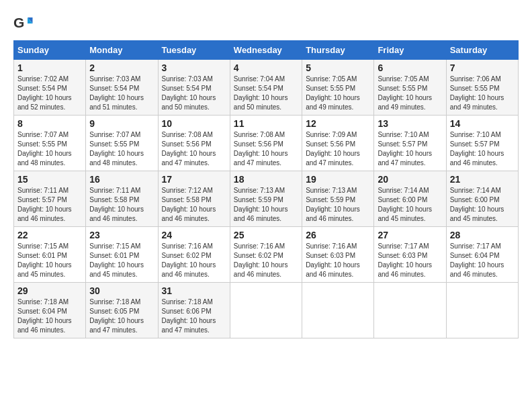  What do you see at coordinates (266, 199) in the screenshot?
I see `calendar-cell: 18 Sunrise: 7:13 AM Sunset: 5:59 PM Dayl…` at bounding box center [266, 199].